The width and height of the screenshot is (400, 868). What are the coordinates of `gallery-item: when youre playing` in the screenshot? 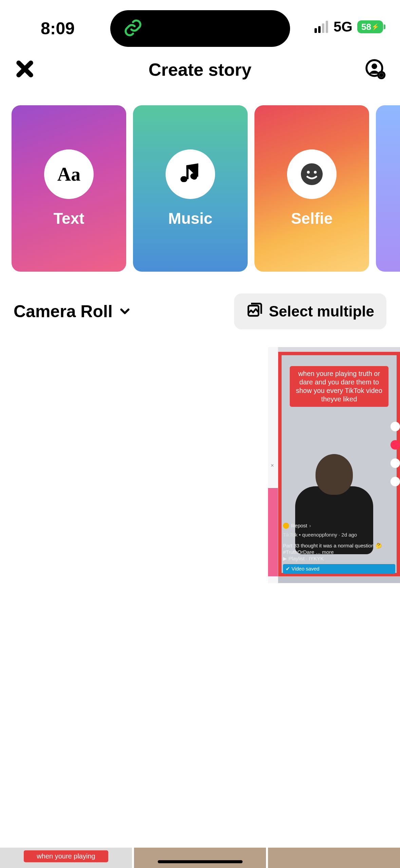 It's located at (66, 858).